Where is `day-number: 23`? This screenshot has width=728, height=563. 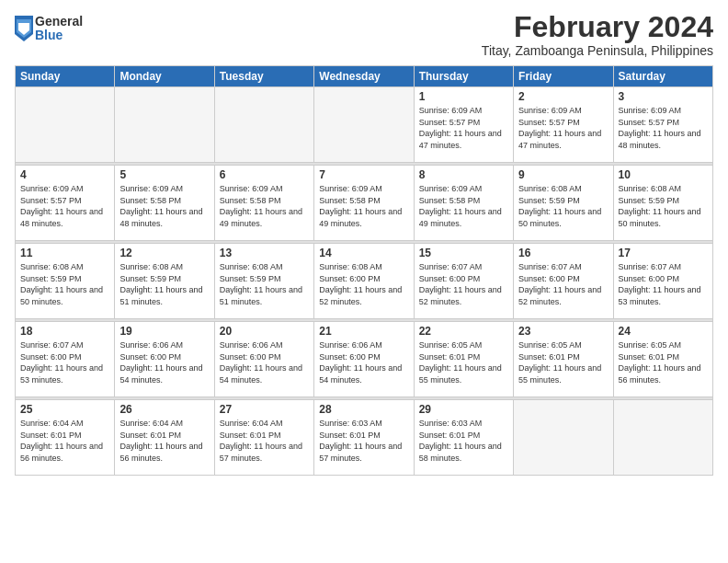
day-number: 23 is located at coordinates (563, 331).